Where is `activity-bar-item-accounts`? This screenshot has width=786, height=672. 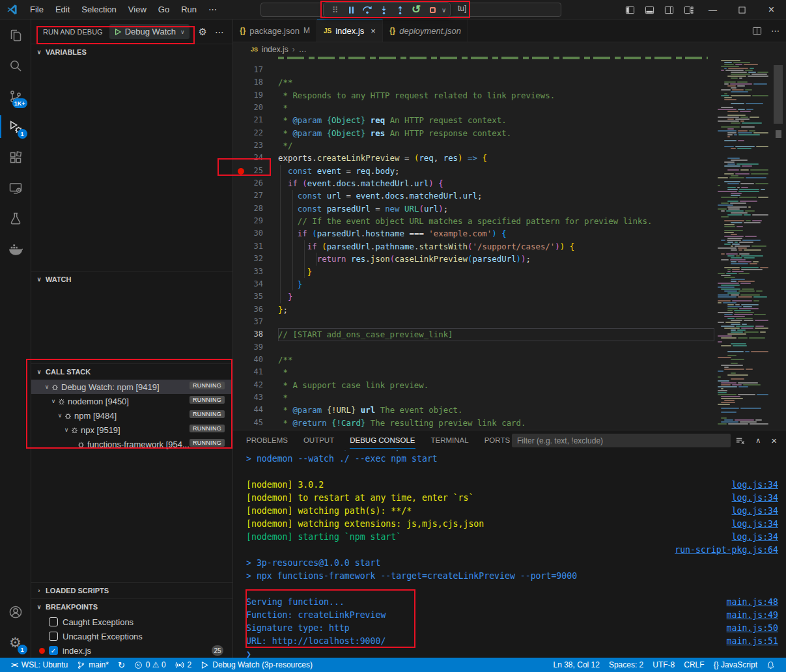 activity-bar-item-accounts is located at coordinates (16, 612).